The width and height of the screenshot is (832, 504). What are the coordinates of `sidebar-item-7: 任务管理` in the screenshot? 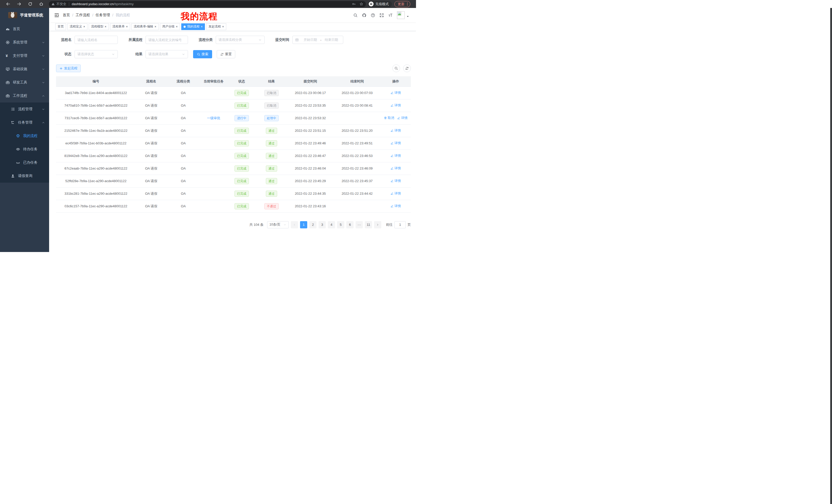 It's located at (24, 122).